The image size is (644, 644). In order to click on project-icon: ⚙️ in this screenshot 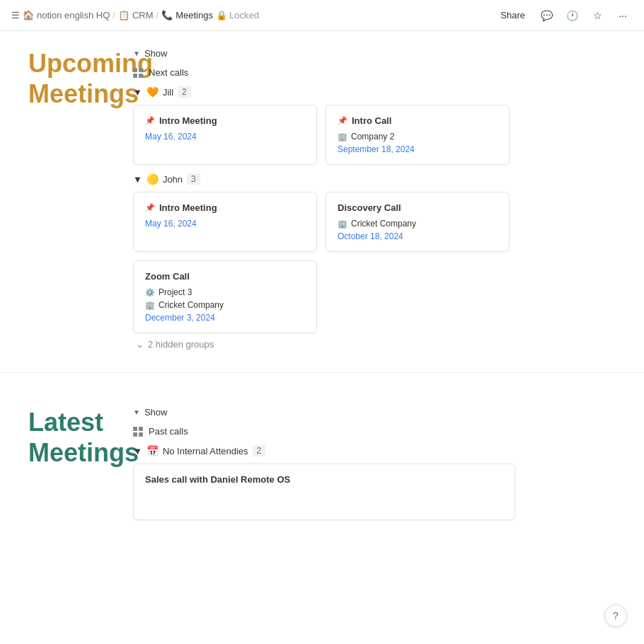, I will do `click(150, 293)`.